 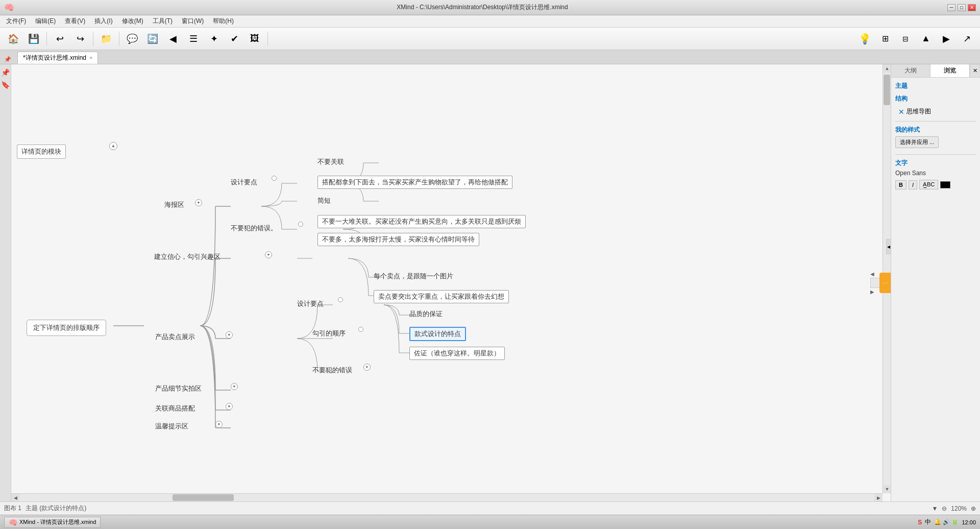 What do you see at coordinates (422, 222) in the screenshot?
I see `no-too-many-node: 不要一大堆关联。买家还没有产生购买意向，太多关联只是感到厌烦` at bounding box center [422, 222].